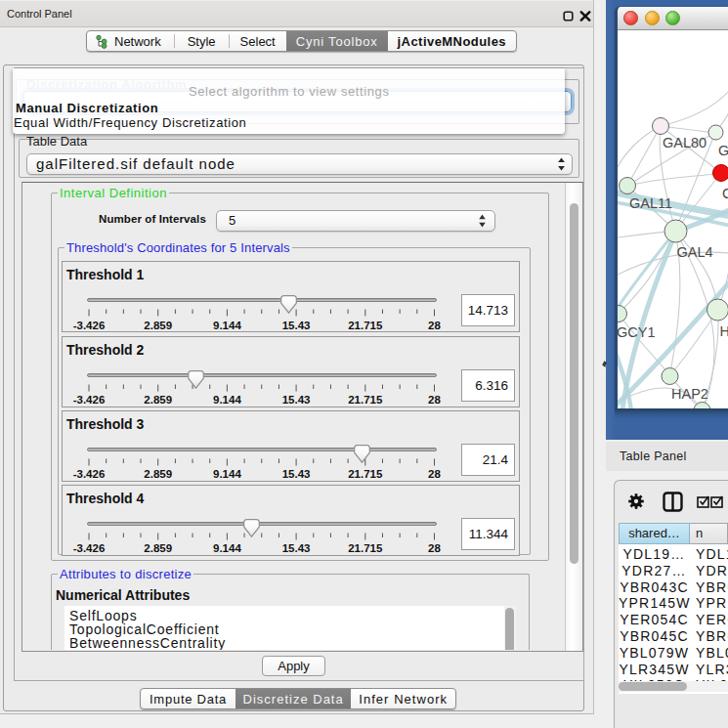 The image size is (728, 728). Describe the element at coordinates (651, 203) in the screenshot. I see `svg-text: GAL11` at that location.